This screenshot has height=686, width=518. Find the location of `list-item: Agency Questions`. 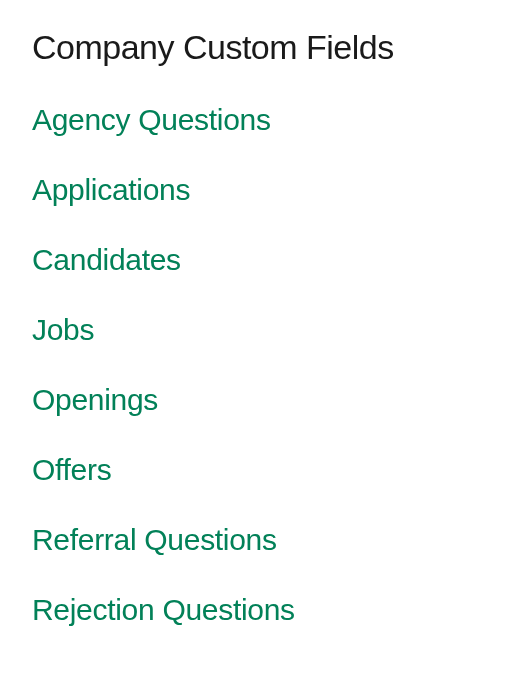

list-item: Agency Questions is located at coordinates (259, 120).